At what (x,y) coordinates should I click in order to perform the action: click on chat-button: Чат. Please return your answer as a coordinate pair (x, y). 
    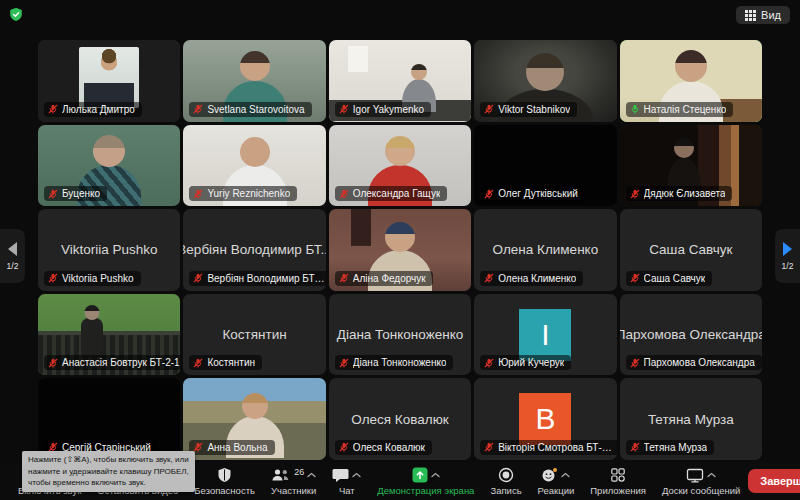
    Looking at the image, I should click on (346, 482).